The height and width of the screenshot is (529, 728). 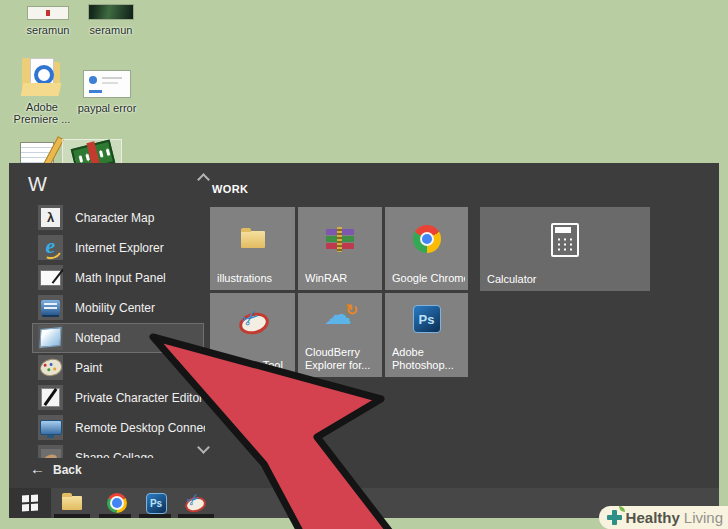 What do you see at coordinates (340, 248) in the screenshot?
I see `tile-winrar: WinRAR` at bounding box center [340, 248].